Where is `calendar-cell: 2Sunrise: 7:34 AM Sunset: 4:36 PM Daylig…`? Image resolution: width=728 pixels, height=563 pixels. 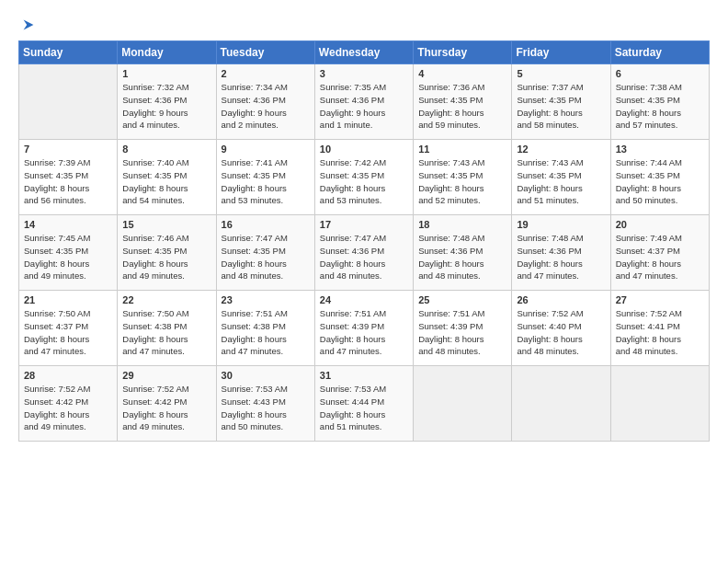 calendar-cell: 2Sunrise: 7:34 AM Sunset: 4:36 PM Daylig… is located at coordinates (265, 102).